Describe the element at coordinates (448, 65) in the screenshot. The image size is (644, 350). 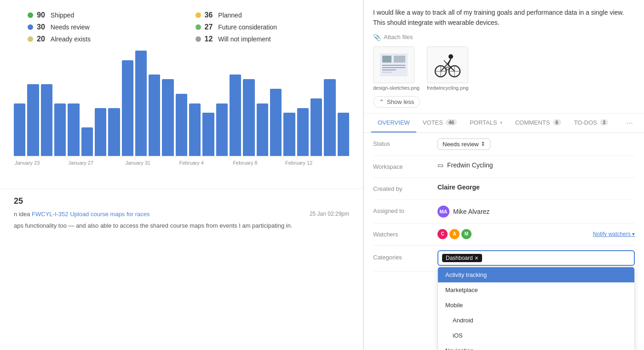
I see `fredwin-cycling-thumb` at that location.